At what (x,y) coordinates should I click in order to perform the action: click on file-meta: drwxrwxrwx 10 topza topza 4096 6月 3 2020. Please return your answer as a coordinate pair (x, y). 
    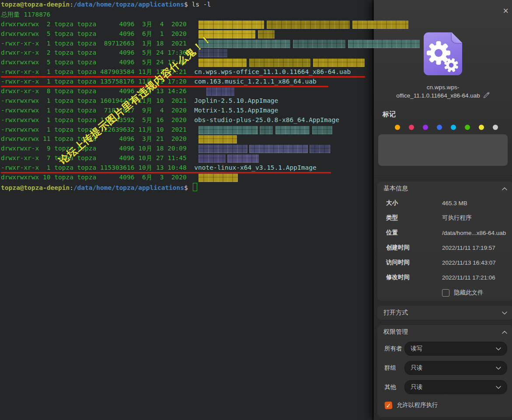
    Looking at the image, I should click on (98, 177).